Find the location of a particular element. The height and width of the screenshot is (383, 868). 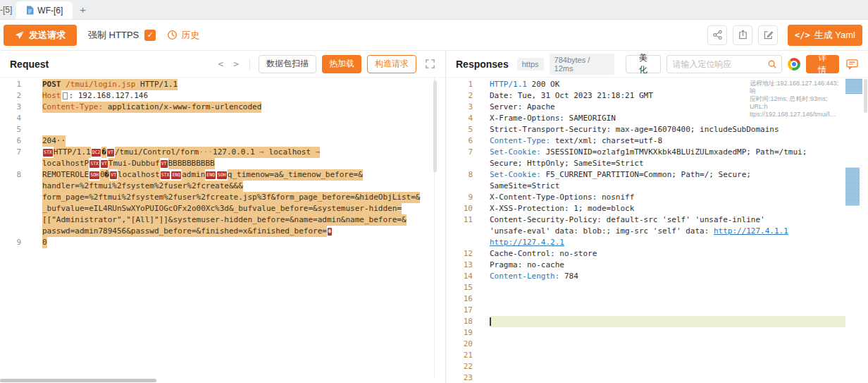

line-content: Server: Apache is located at coordinates (668, 107).